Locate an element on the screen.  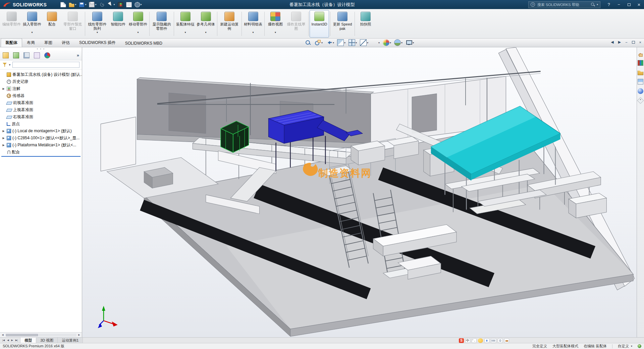
configuration-manager-tab is located at coordinates (26, 55).